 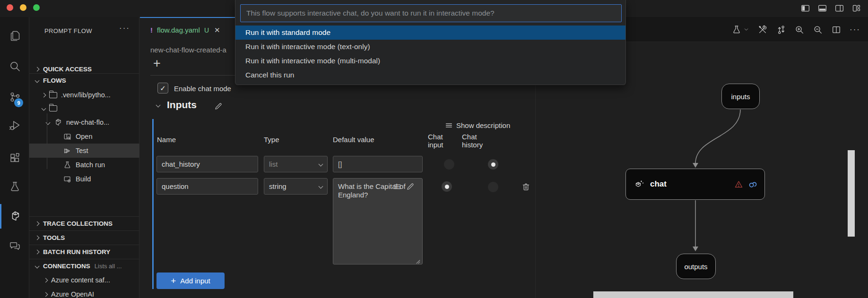 What do you see at coordinates (753, 184) in the screenshot?
I see `link-icon` at bounding box center [753, 184].